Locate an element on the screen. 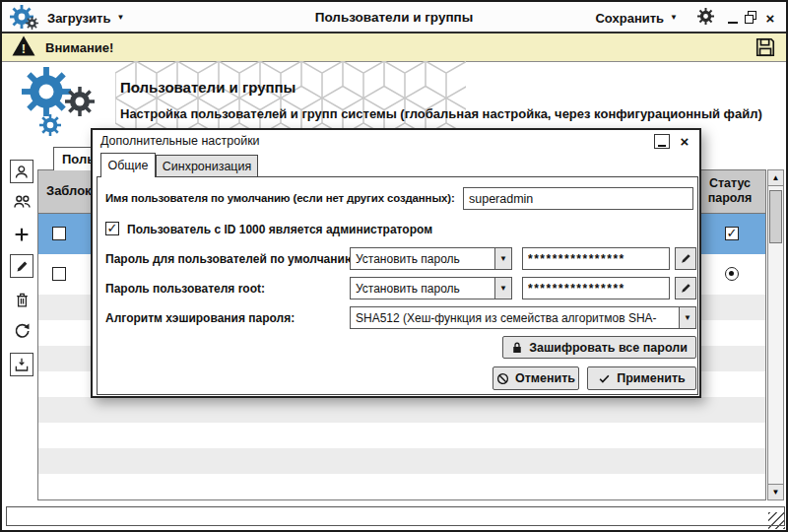 The image size is (788, 532). page-subtitle: Настройка пользователей и групп системы … is located at coordinates (441, 114).